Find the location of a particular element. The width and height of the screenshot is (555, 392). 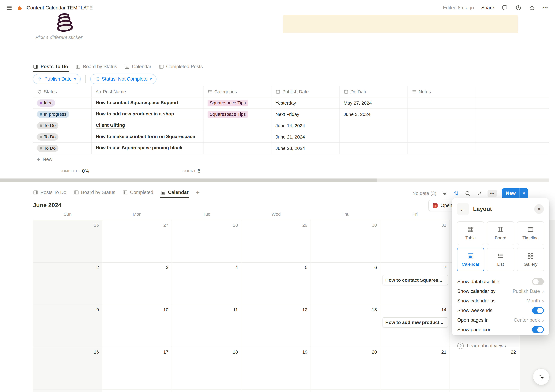

share-button: Share is located at coordinates (488, 8).